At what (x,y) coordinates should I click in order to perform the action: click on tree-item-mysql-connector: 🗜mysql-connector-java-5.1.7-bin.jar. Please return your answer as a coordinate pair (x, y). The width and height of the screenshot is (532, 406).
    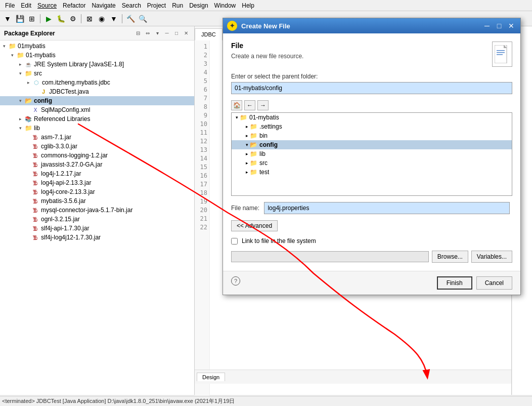
    Looking at the image, I should click on (97, 210).